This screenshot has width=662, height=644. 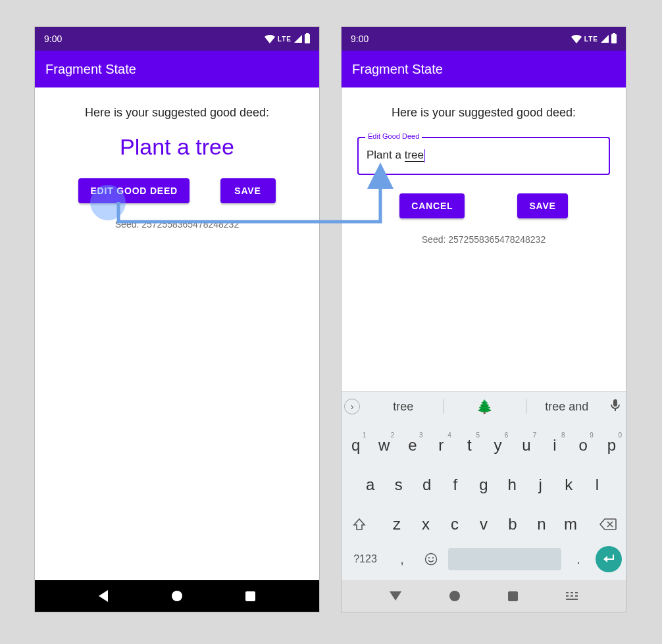 What do you see at coordinates (484, 206) in the screenshot?
I see `button-row: CANCEL SAVE` at bounding box center [484, 206].